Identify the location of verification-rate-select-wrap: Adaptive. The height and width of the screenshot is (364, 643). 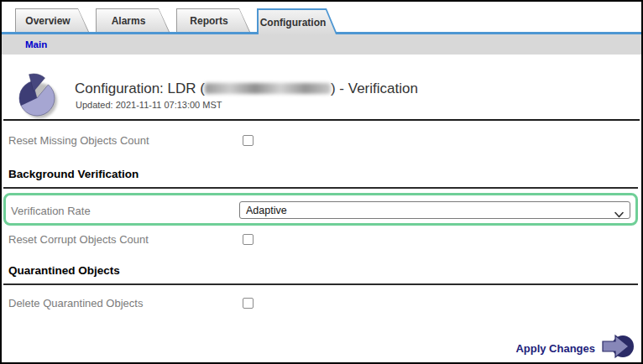
(435, 210).